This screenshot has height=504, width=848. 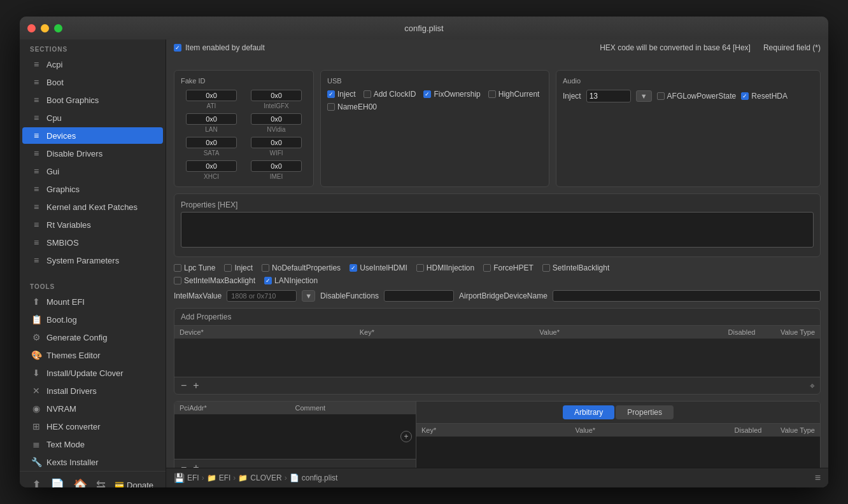 I want to click on sidebar-item-acpi: ≡ Acpi, so click(x=93, y=64).